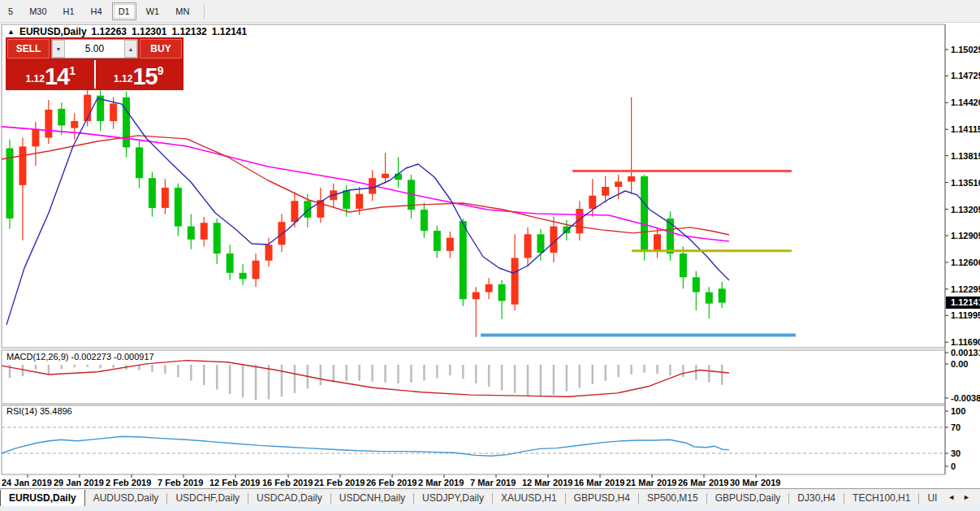 The width and height of the screenshot is (980, 511). What do you see at coordinates (208, 499) in the screenshot?
I see `chart-tab-usdchf-daily: USDCHF,Daily` at bounding box center [208, 499].